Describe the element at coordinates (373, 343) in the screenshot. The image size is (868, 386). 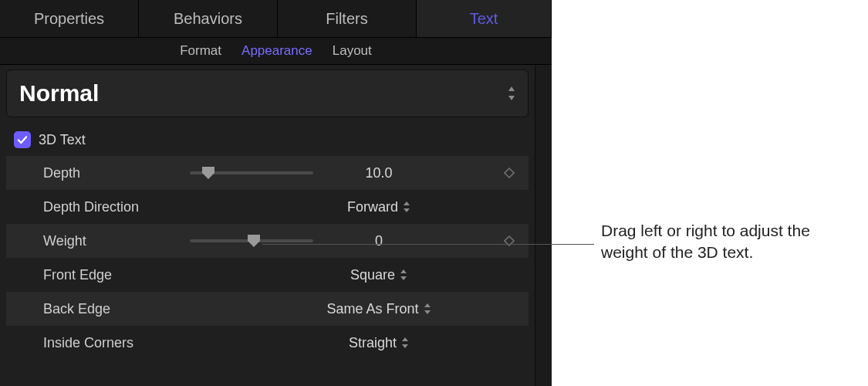
I see `value-inside-corners: Straight` at that location.